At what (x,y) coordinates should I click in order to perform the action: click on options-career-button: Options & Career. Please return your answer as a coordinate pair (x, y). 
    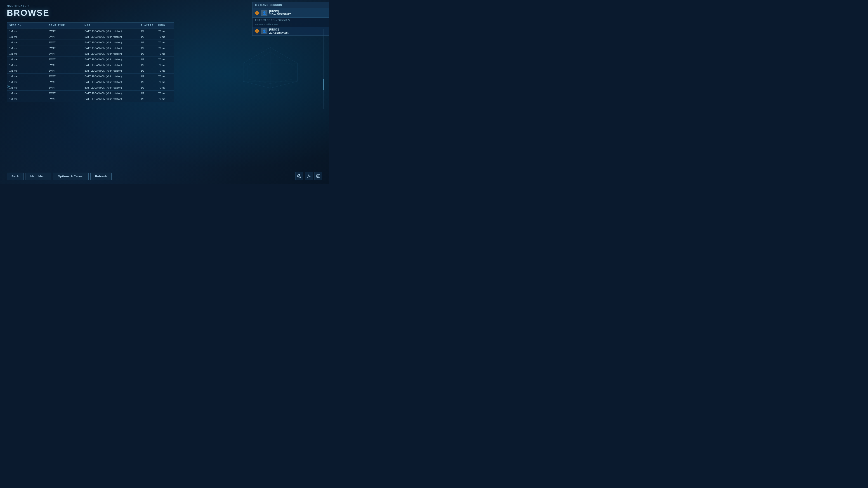
    Looking at the image, I should click on (71, 176).